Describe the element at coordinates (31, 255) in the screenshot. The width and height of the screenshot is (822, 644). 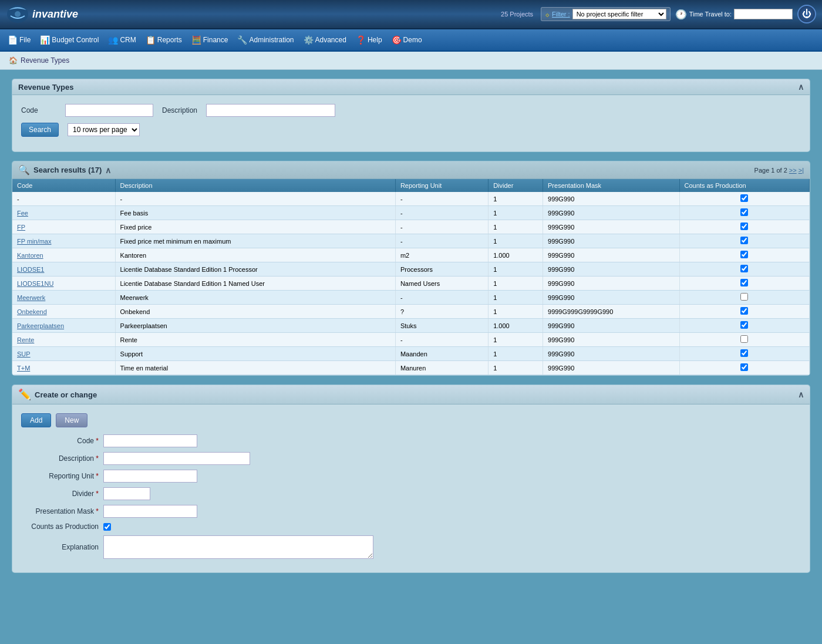
I see `row-code-link: Kantoren` at that location.